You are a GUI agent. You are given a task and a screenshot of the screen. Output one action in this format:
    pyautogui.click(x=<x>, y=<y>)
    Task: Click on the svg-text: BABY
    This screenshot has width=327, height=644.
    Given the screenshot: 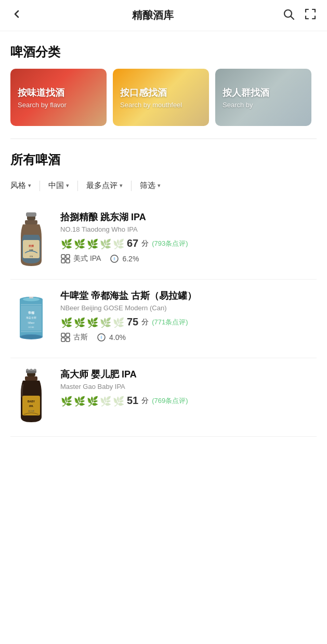 What is the action you would take?
    pyautogui.click(x=31, y=401)
    